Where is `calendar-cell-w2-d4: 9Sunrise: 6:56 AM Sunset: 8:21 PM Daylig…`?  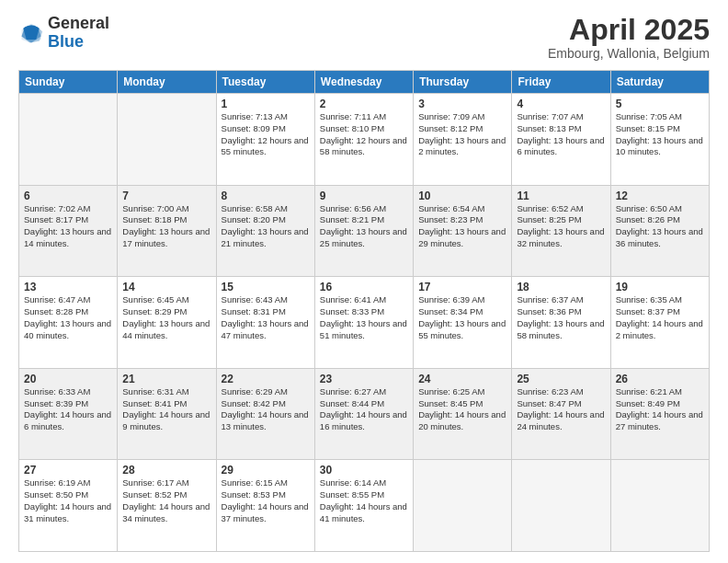
calendar-cell-w2-d4: 9Sunrise: 6:56 AM Sunset: 8:21 PM Daylig… is located at coordinates (364, 231).